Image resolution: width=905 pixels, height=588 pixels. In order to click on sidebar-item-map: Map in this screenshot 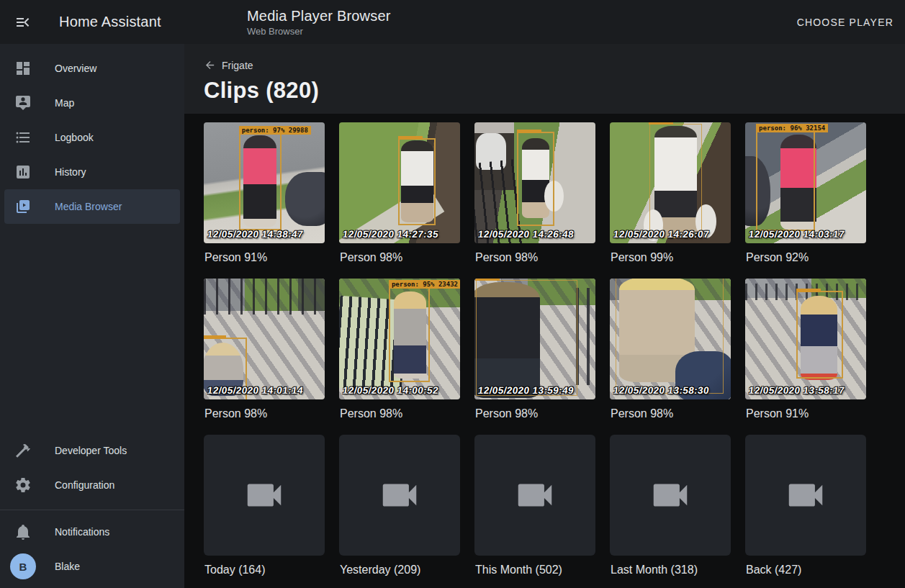, I will do `click(92, 103)`.